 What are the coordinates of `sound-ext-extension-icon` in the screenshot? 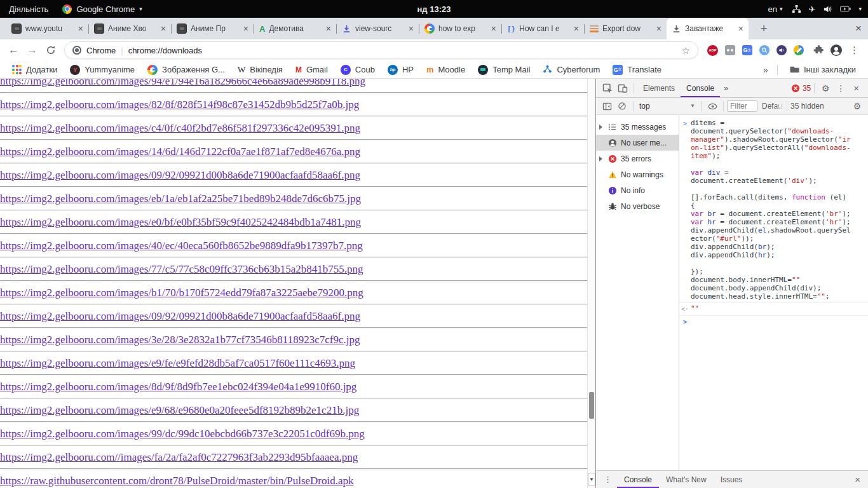 It's located at (782, 50).